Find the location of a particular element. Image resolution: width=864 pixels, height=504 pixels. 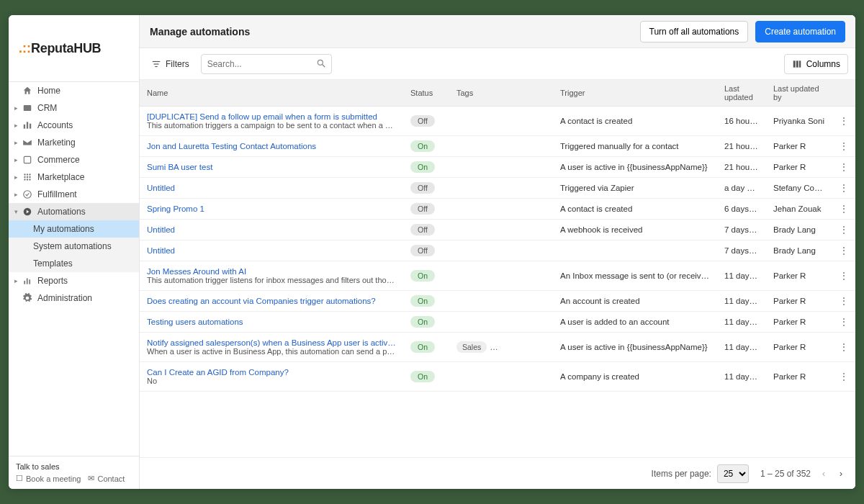

automation-title-link: Does creating an account via Companies t… is located at coordinates (271, 301).